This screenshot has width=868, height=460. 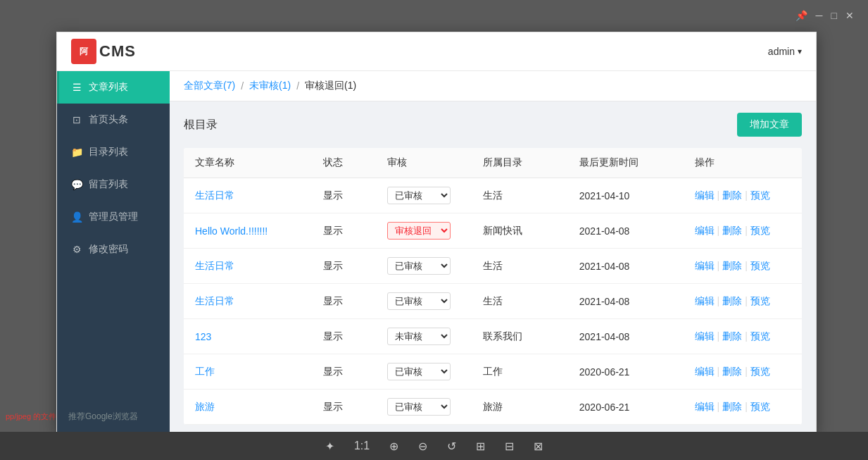 I want to click on breadcrumb-all-articles: 全部文章(7), so click(x=210, y=86).